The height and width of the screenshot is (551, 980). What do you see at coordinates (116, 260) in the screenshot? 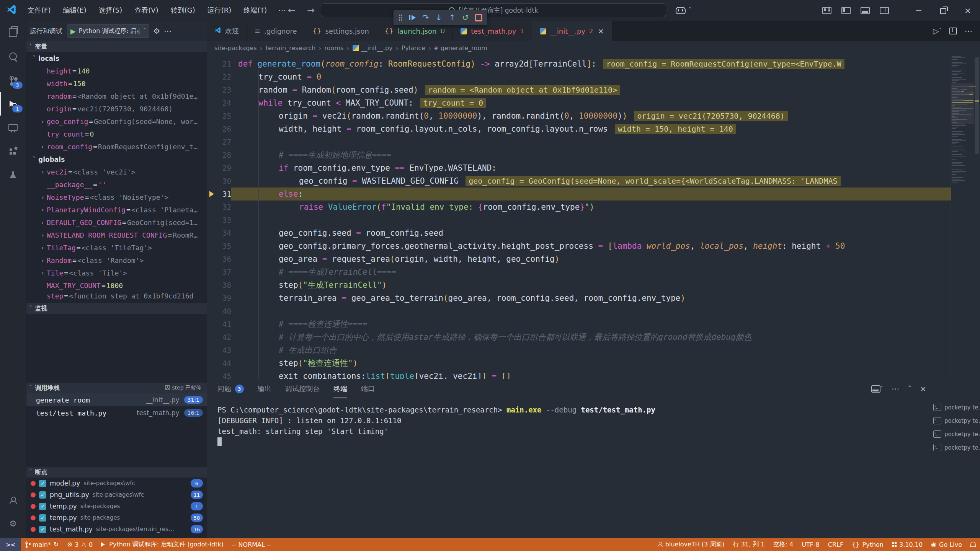
I see `variable-row: ›Random = <class 'Random'>` at bounding box center [116, 260].